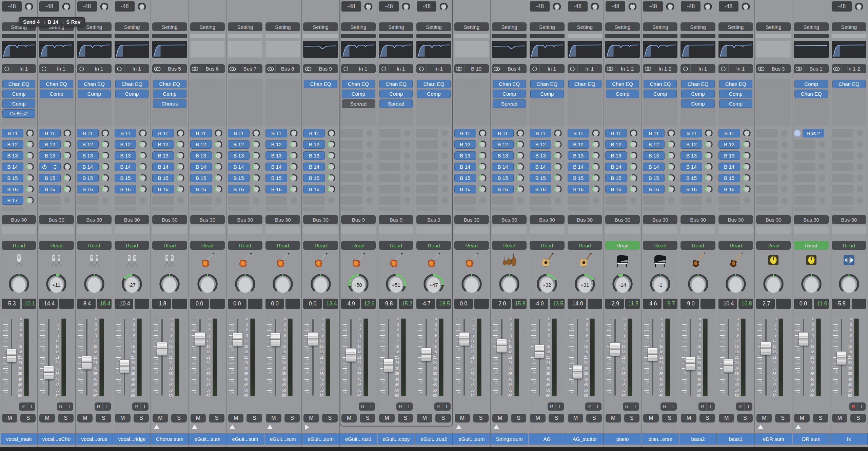 This screenshot has height=451, width=868. I want to click on track-name: vocal...eCho, so click(57, 439).